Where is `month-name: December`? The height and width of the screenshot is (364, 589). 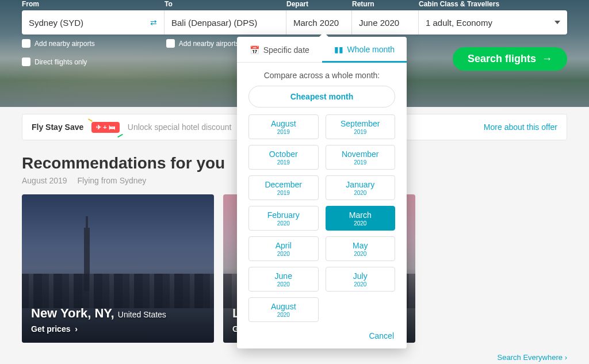 month-name: December is located at coordinates (284, 185).